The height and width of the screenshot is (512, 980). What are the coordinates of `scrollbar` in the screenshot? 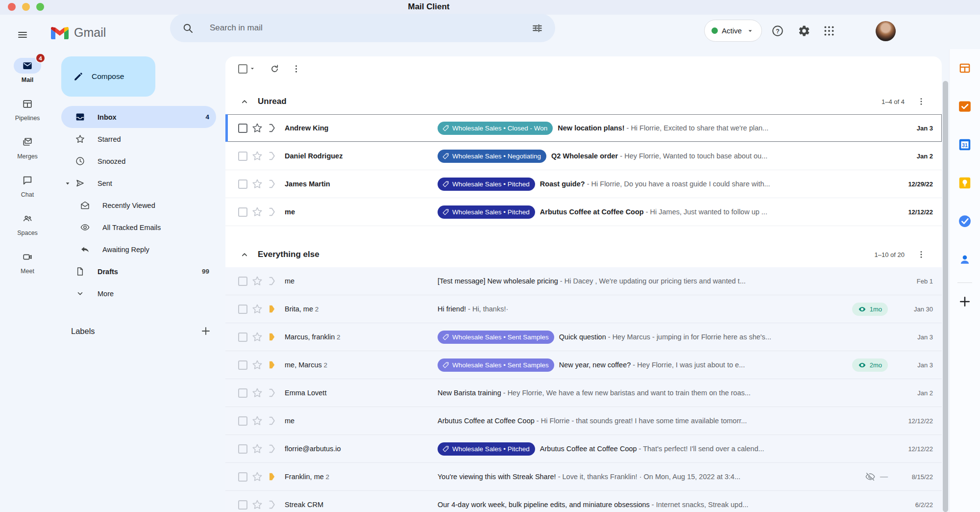 It's located at (946, 296).